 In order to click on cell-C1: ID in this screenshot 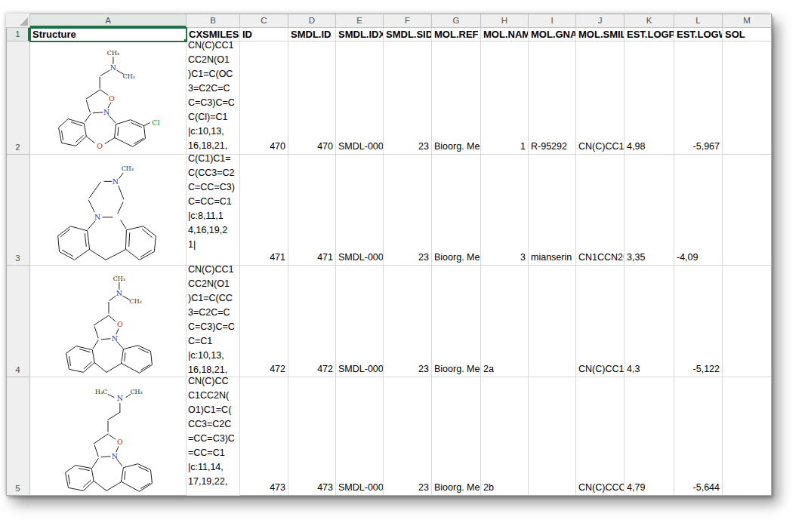, I will do `click(264, 35)`.